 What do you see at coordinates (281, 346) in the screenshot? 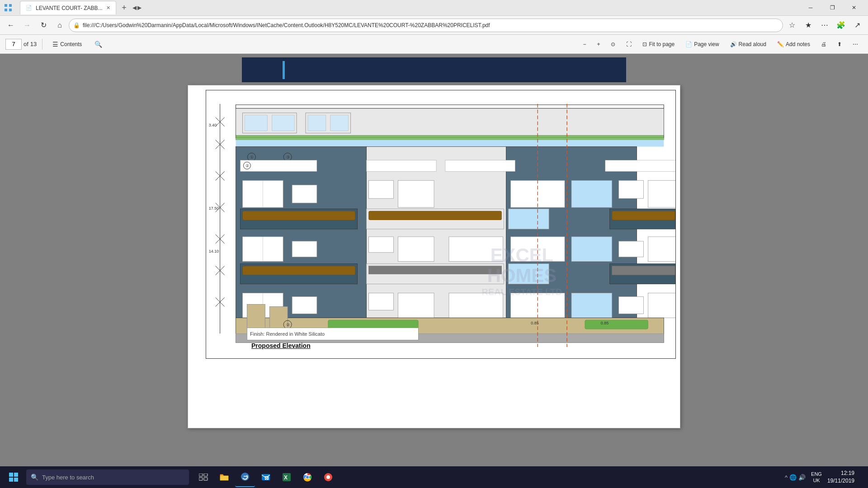
I see `elevation-label: Proposed Elevation` at bounding box center [281, 346].